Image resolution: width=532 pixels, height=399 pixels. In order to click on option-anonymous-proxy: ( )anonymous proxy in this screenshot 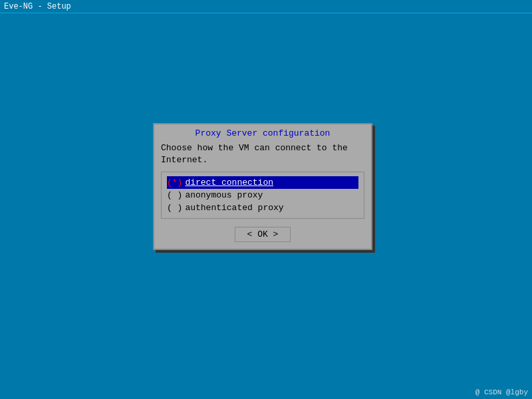, I will do `click(263, 196)`.